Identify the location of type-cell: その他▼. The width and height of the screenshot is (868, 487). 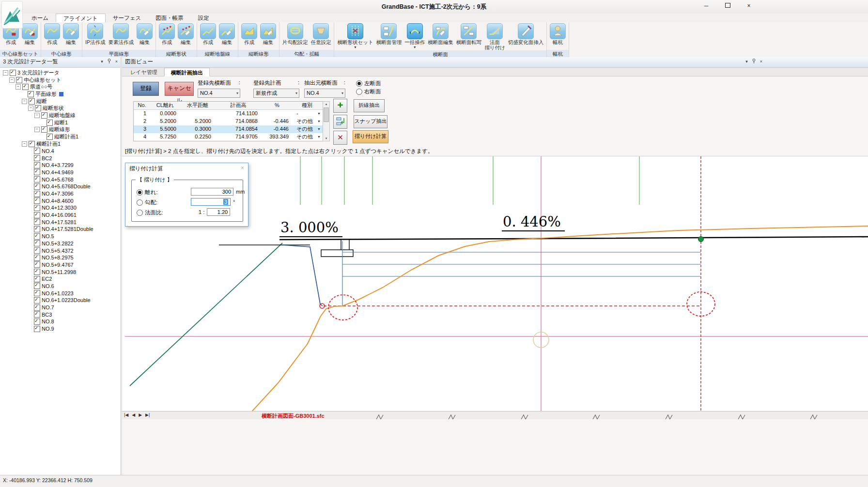
(307, 129).